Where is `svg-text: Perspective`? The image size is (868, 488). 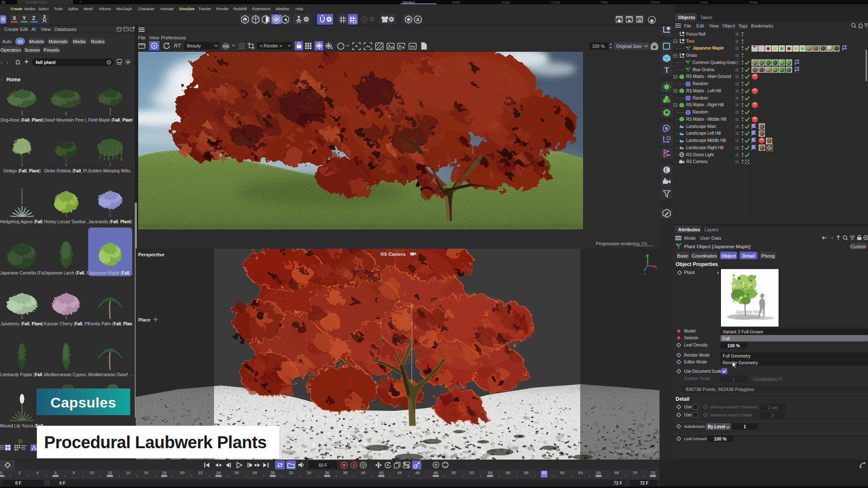
svg-text: Perspective is located at coordinates (151, 255).